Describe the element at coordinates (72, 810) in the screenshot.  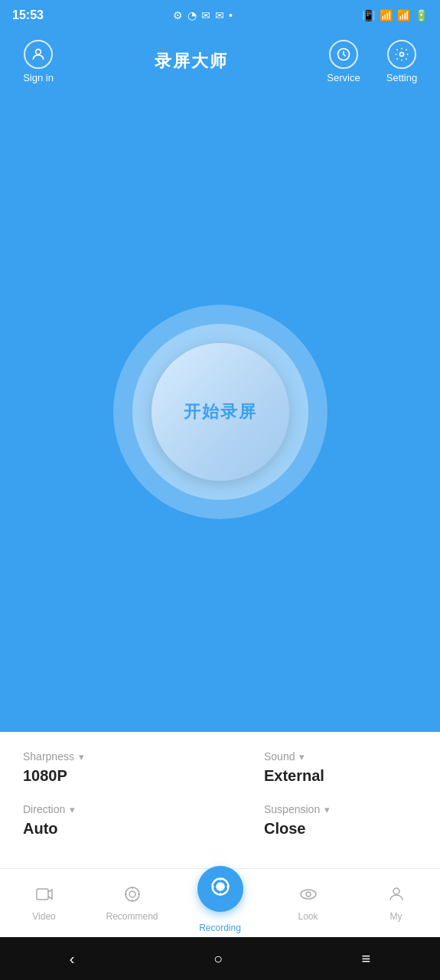
I see `direction-chevron-icon: ▾` at that location.